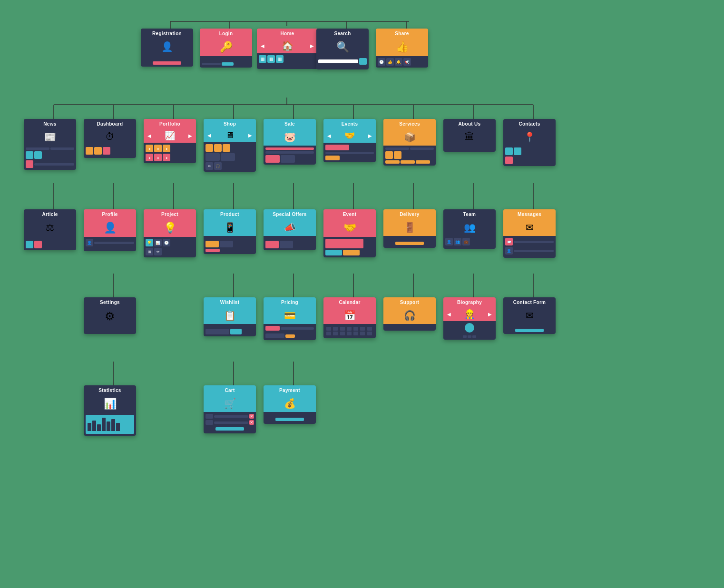  I want to click on product-icon: 📱, so click(230, 227).